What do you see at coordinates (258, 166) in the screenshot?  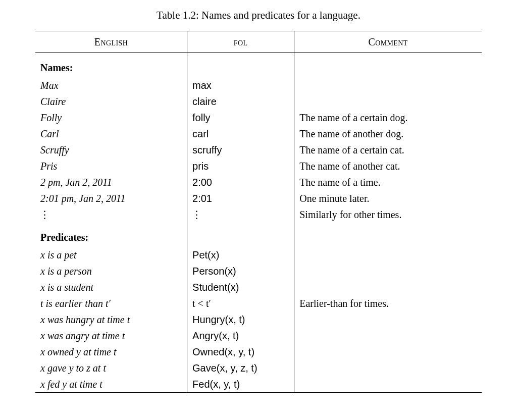 I see `table-row: Pris pris The name of another cat.` at bounding box center [258, 166].